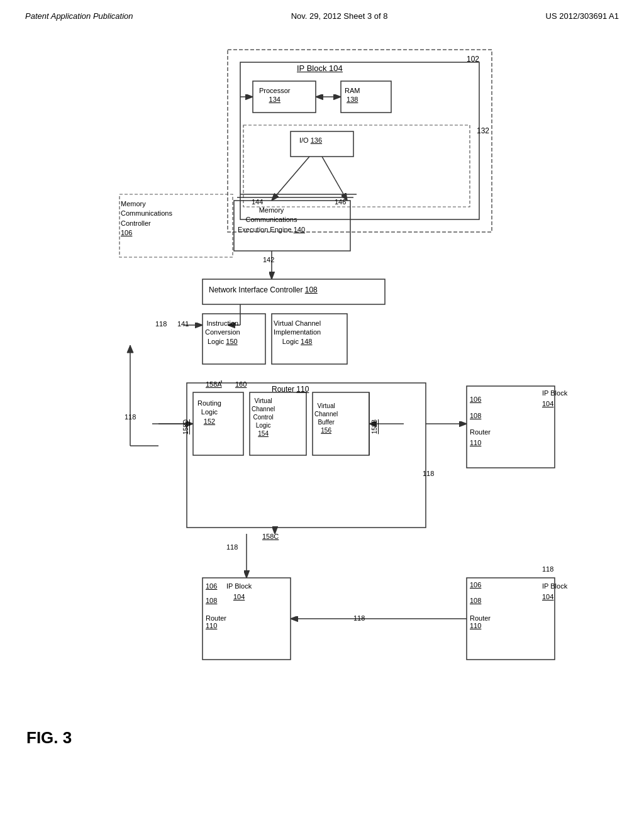  I want to click on nic-label: Network Interface Controller 108, so click(263, 290).